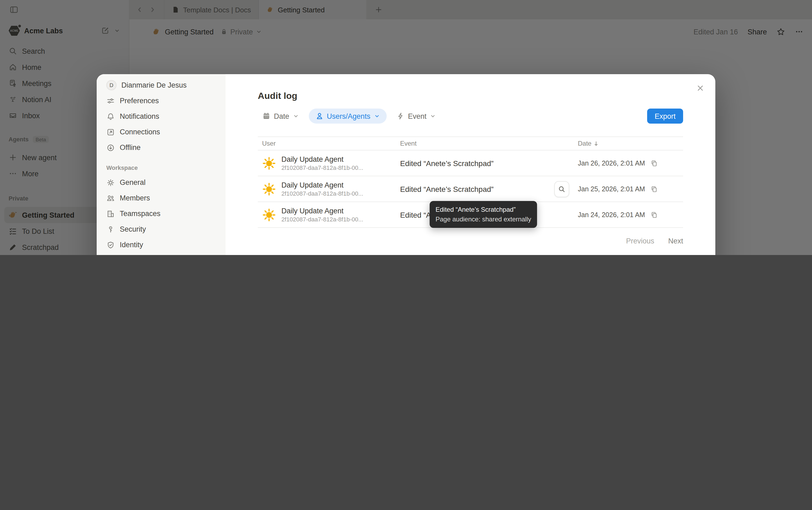 Image resolution: width=812 pixels, height=510 pixels. What do you see at coordinates (161, 116) in the screenshot?
I see `settings-item-notifications: Notifications` at bounding box center [161, 116].